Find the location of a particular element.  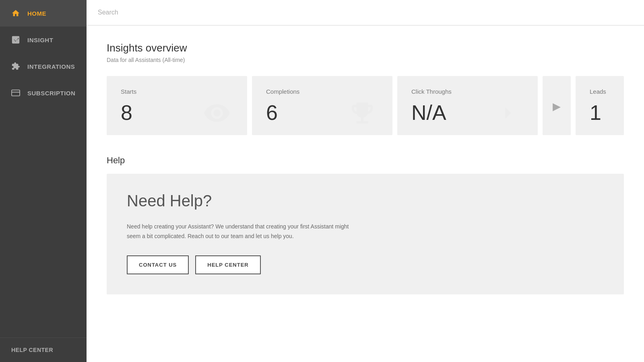

insight-icon is located at coordinates (16, 40).